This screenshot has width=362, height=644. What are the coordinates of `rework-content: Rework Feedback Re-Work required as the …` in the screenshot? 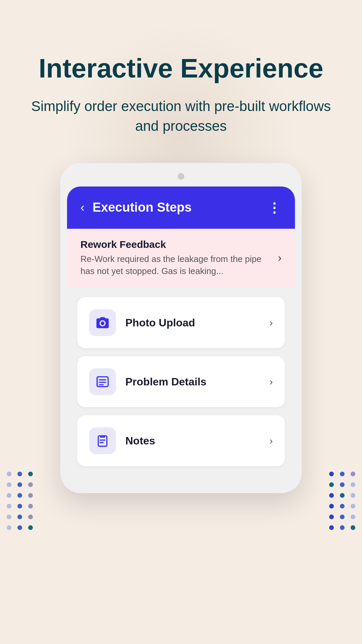 It's located at (176, 258).